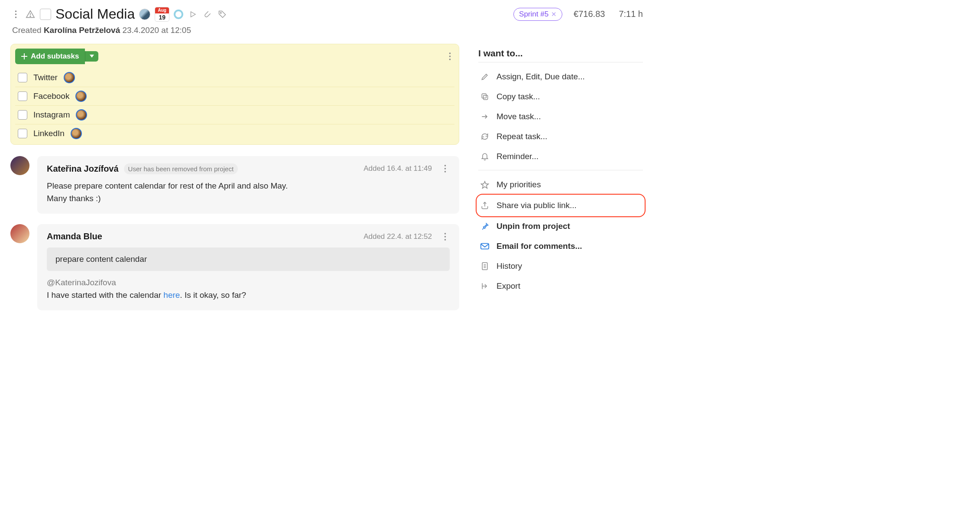 Image resolution: width=980 pixels, height=515 pixels. Describe the element at coordinates (561, 137) in the screenshot. I see `side-action-refresh: Repeat task...` at that location.